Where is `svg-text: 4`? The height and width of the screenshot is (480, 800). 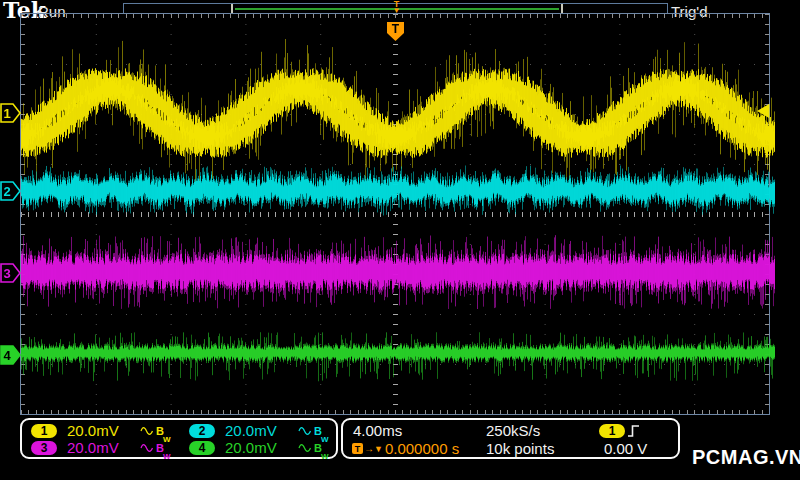 svg-text: 4 is located at coordinates (7, 356).